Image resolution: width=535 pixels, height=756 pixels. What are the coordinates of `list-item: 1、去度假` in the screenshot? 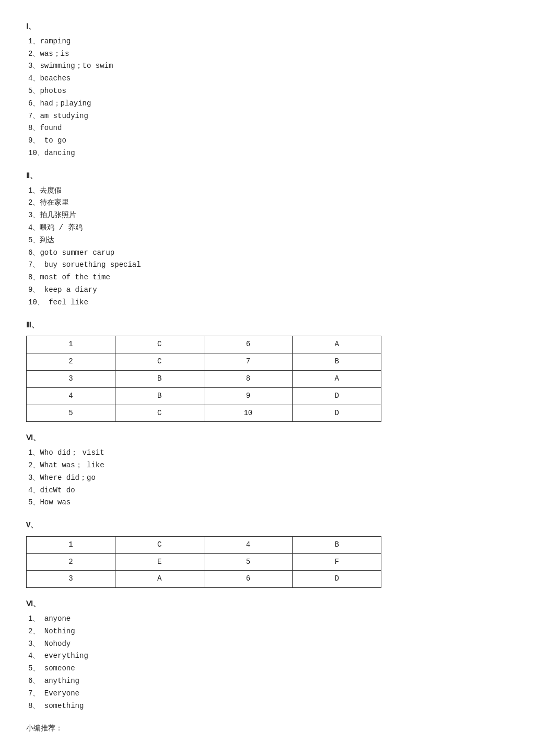 It's located at (268, 191).